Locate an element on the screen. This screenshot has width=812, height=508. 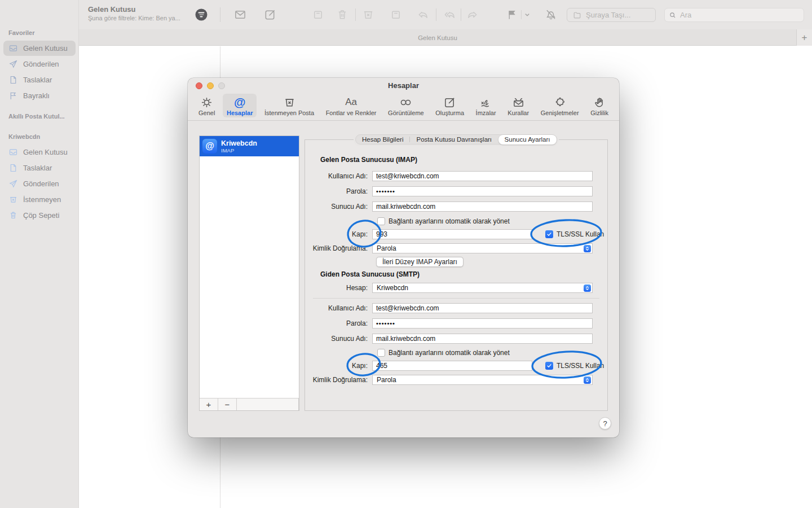
search-input is located at coordinates (736, 15).